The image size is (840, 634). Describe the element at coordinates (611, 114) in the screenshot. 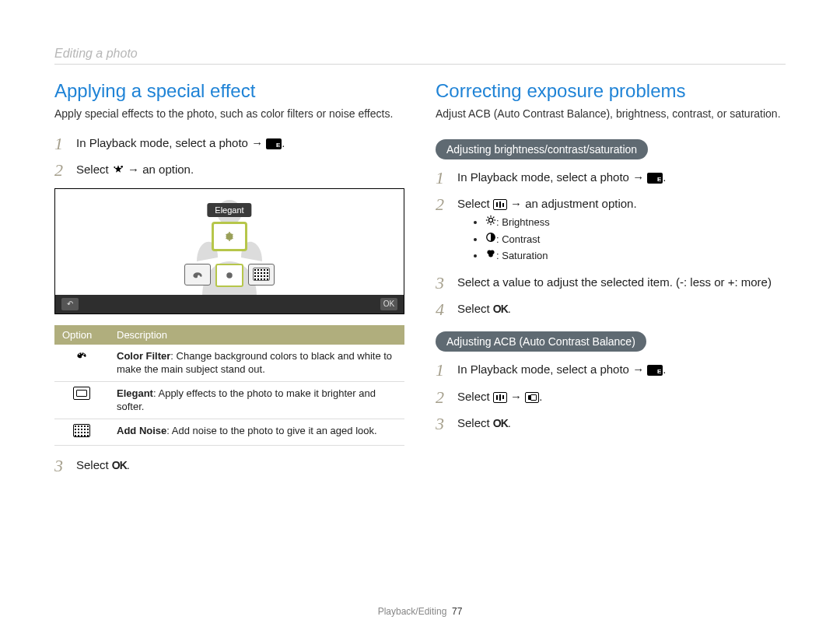

I see `intro-exposure: Adjust ACB (Auto Contrast Balance), brig…` at that location.